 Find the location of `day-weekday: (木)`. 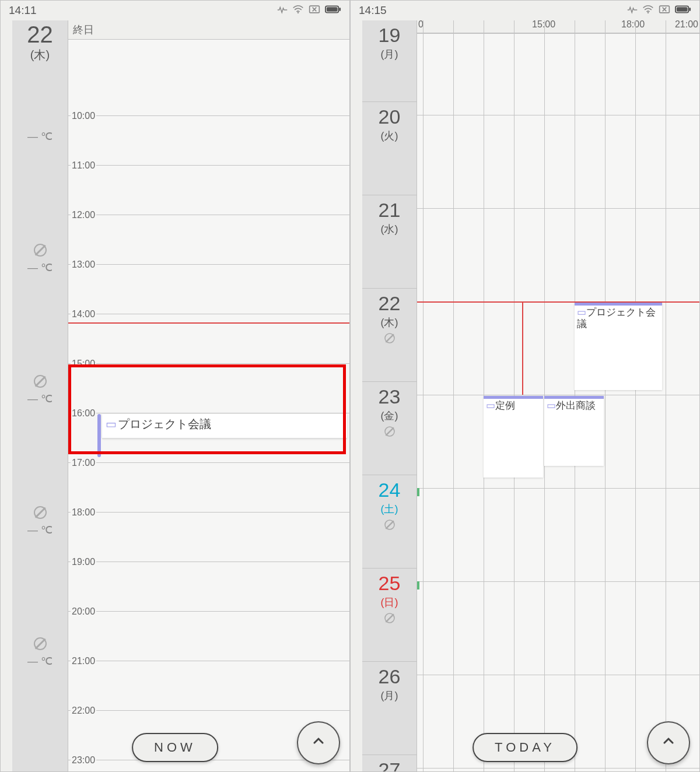

day-weekday: (木) is located at coordinates (390, 322).